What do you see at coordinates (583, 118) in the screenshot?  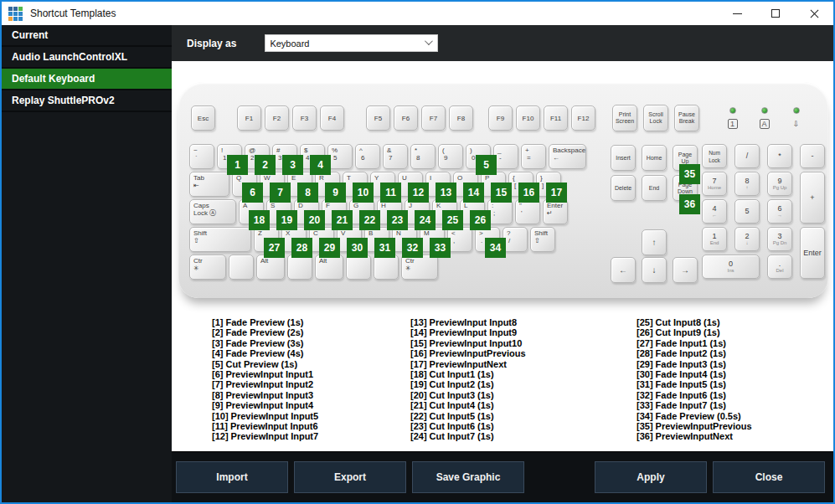 I see `key-f12: F12` at bounding box center [583, 118].